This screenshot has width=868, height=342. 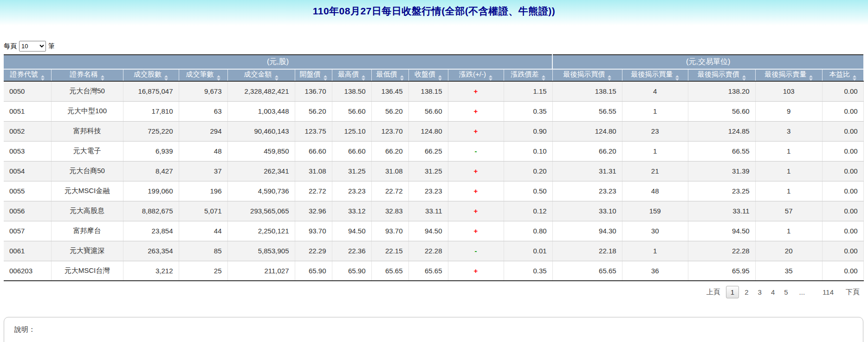 I want to click on column-header-bid-price: 最後揭示買價, so click(x=587, y=75).